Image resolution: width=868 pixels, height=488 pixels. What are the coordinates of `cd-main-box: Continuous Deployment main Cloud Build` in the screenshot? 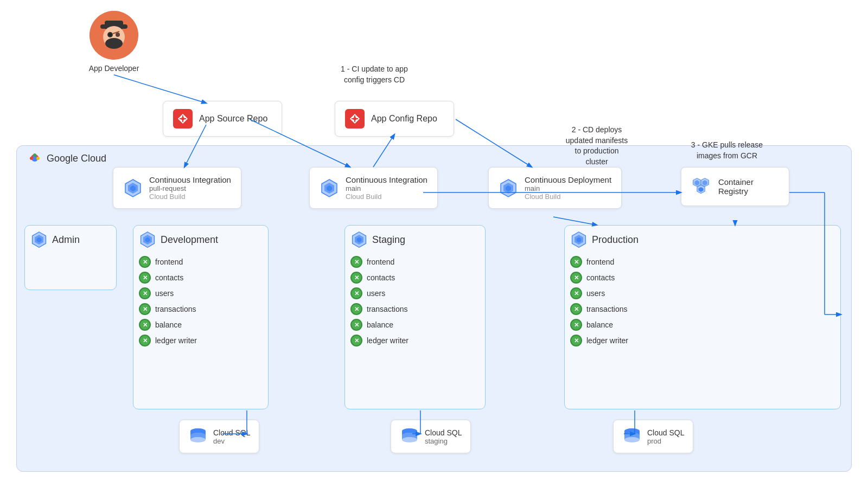 It's located at (555, 188).